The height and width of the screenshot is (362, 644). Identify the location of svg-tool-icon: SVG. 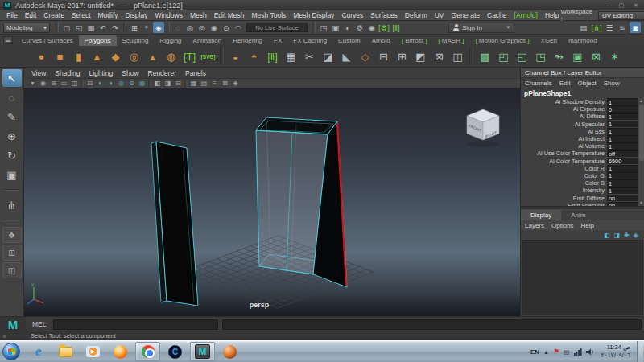
(208, 56).